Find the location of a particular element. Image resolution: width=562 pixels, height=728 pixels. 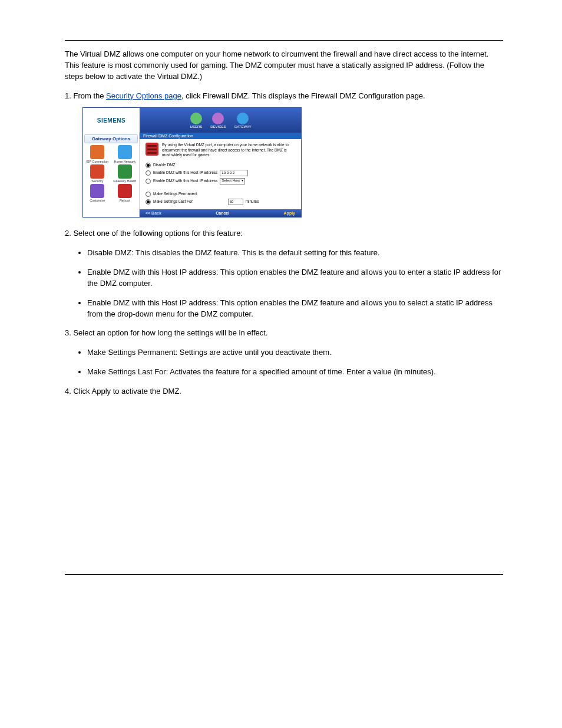

reboot-icon is located at coordinates (125, 191).